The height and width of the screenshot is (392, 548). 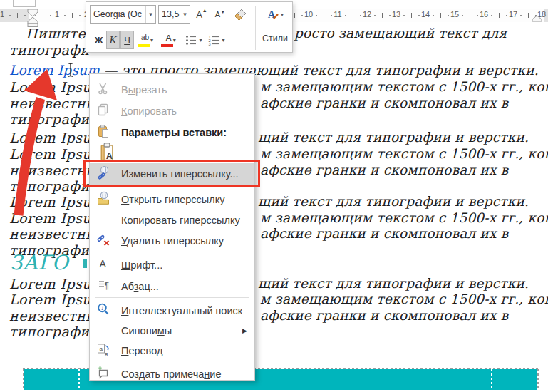 What do you see at coordinates (210, 43) in the screenshot?
I see `svg-text: 3` at bounding box center [210, 43].